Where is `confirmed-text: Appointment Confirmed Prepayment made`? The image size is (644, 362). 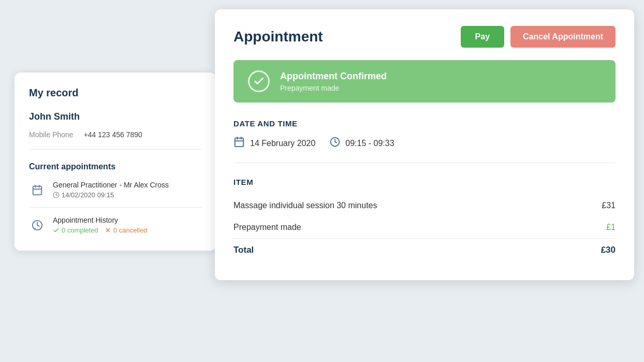
confirmed-text: Appointment Confirmed Prepayment made is located at coordinates (333, 82).